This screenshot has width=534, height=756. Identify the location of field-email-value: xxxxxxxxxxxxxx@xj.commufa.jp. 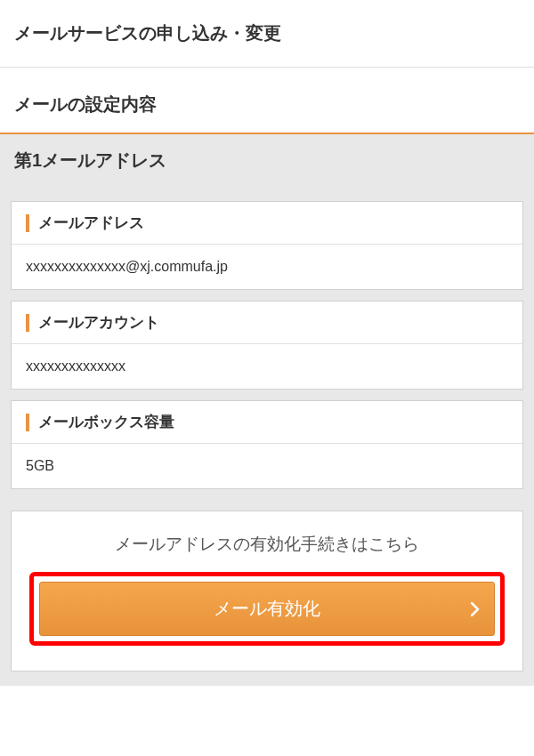
(267, 267).